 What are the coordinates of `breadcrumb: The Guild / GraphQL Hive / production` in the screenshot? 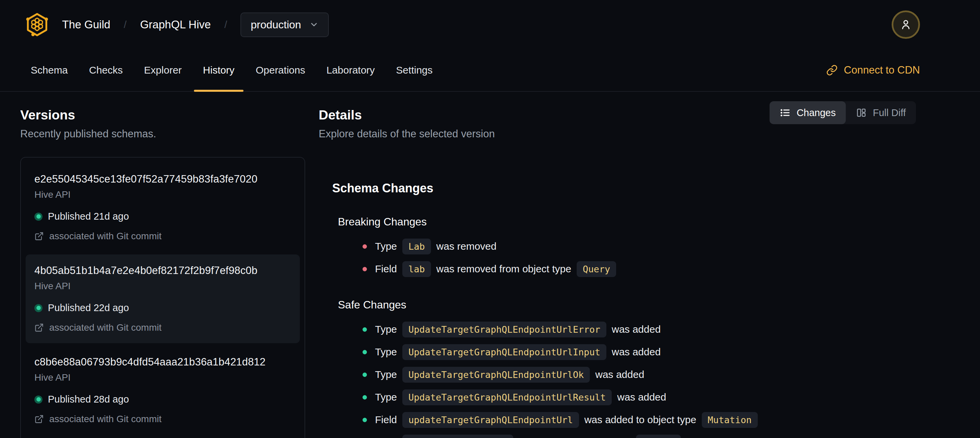 It's located at (196, 25).